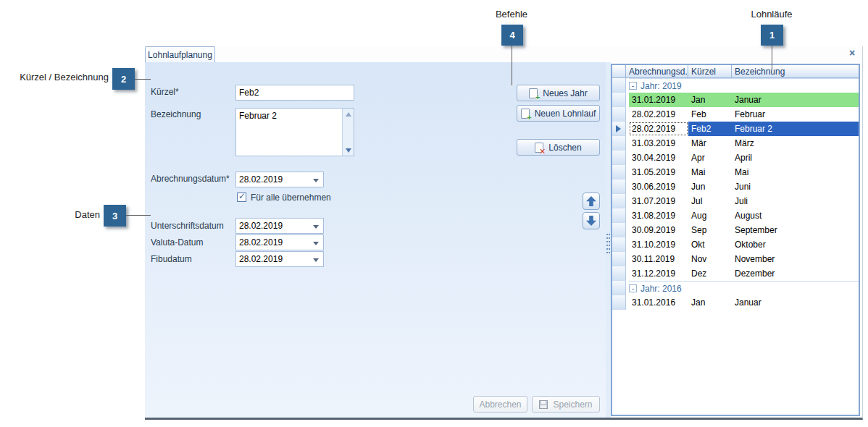  What do you see at coordinates (348, 151) in the screenshot?
I see `scroll-down-icon` at bounding box center [348, 151].